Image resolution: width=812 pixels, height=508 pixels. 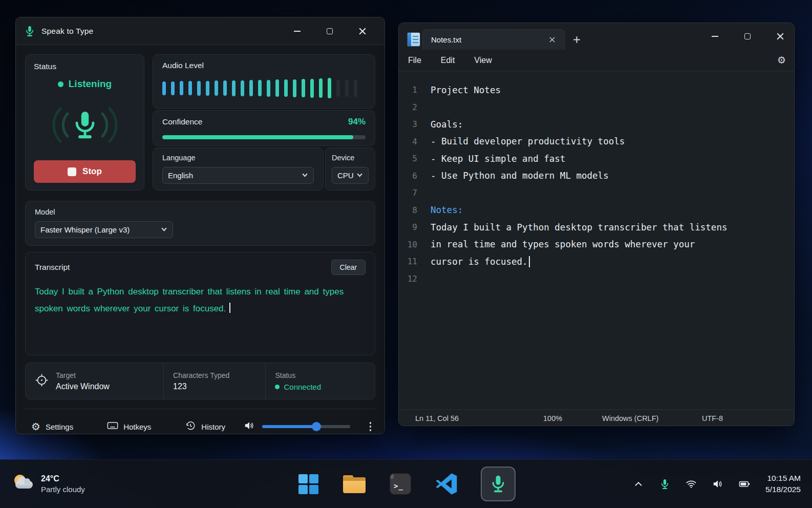 I want to click on tab-notes-txt: Notes.txt, so click(x=494, y=39).